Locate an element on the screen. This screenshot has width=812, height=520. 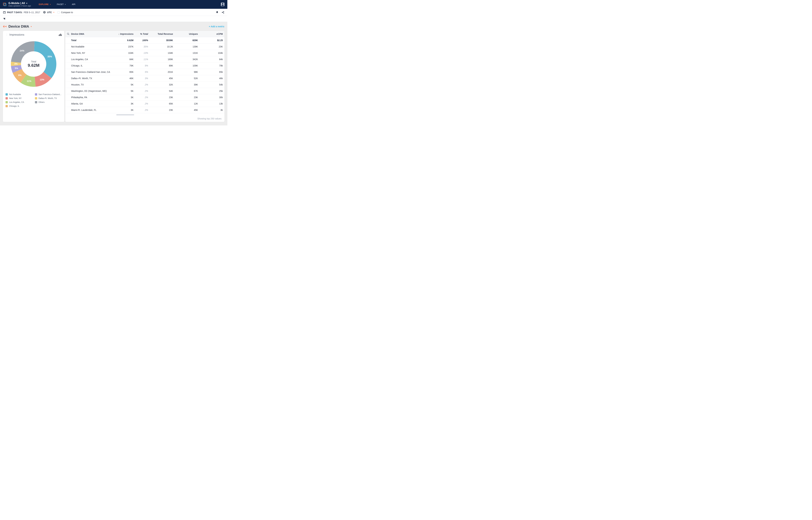
legend-label: San Francisco-Oakland... is located at coordinates (50, 95).